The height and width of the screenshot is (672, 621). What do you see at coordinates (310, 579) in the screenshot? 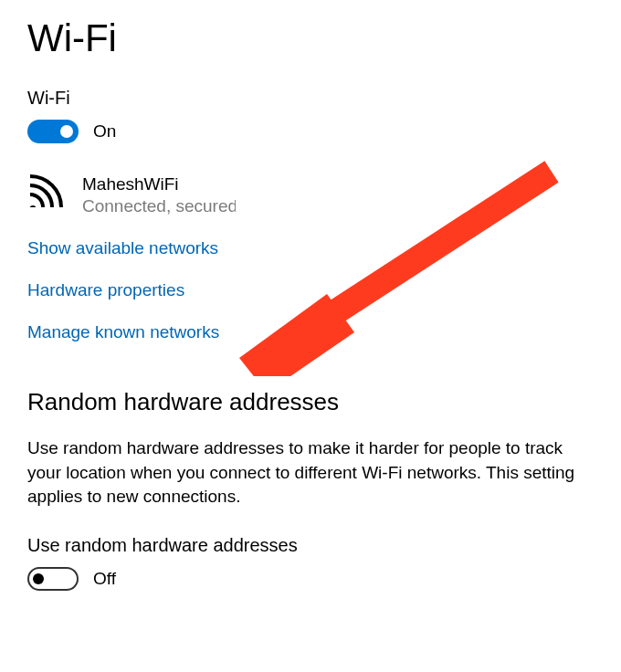
I see `random-hw-toggle-row: Off` at bounding box center [310, 579].